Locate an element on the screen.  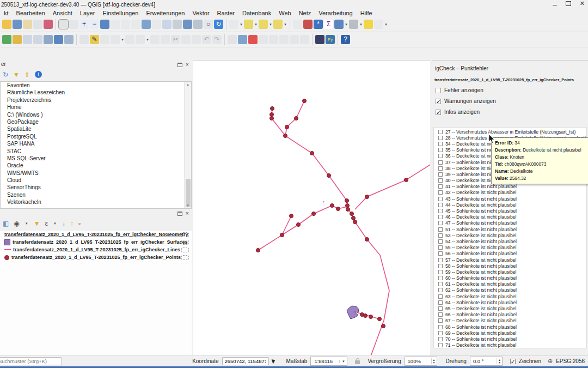
collapse-all-icon: ⇧ is located at coordinates (27, 75).